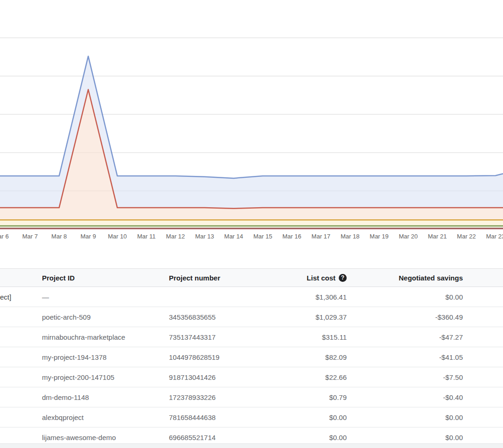 Image resolution: width=503 pixels, height=448 pixels. I want to click on x-axis-label: Mar 7, so click(30, 236).